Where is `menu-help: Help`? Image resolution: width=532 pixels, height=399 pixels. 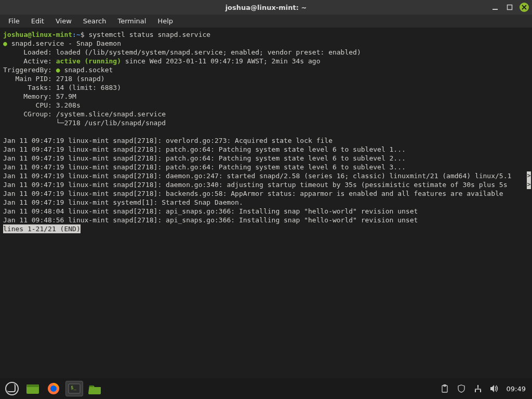 menu-help: Help is located at coordinates (165, 21).